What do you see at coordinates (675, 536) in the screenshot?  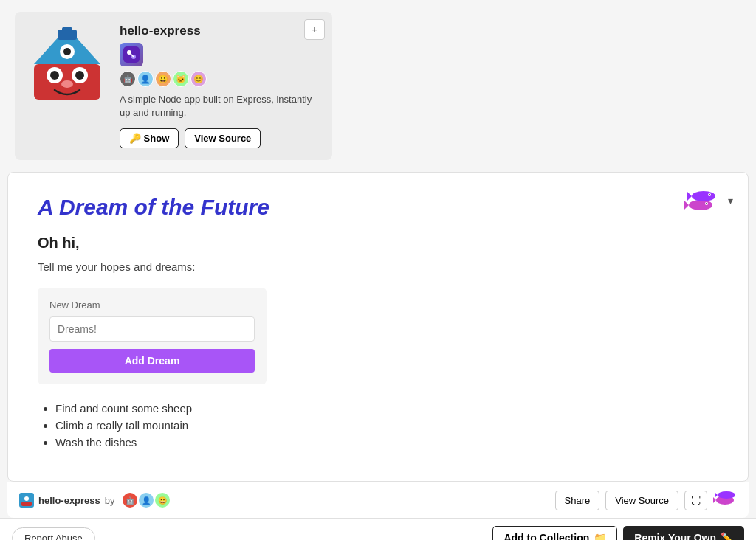 I see `remix-label: Remix Your Own` at bounding box center [675, 536].